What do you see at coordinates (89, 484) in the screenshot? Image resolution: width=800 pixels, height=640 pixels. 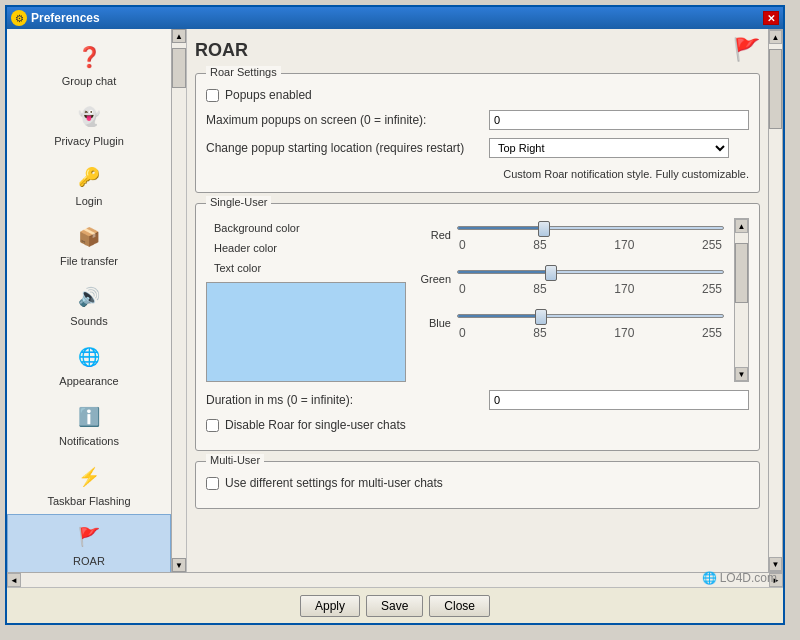 I see `sidebar-item-taskbar-flashing: ⚡ Taskbar Flashing` at bounding box center [89, 484].